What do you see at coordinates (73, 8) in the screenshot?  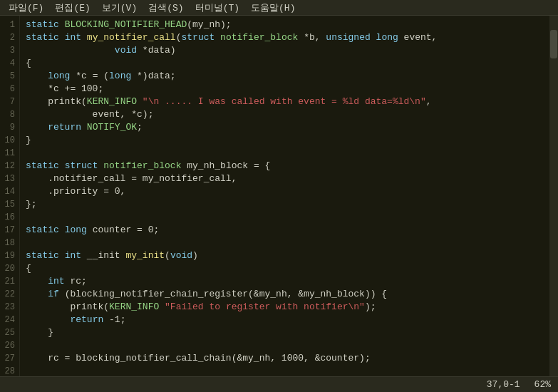 I see `menu-edit: 편집(E)` at bounding box center [73, 8].